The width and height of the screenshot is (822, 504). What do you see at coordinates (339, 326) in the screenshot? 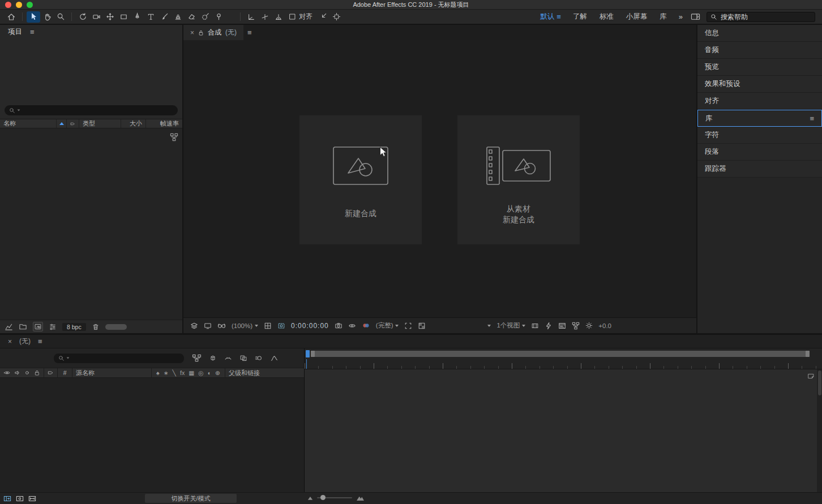
I see `snapshot-camera-icon` at bounding box center [339, 326].